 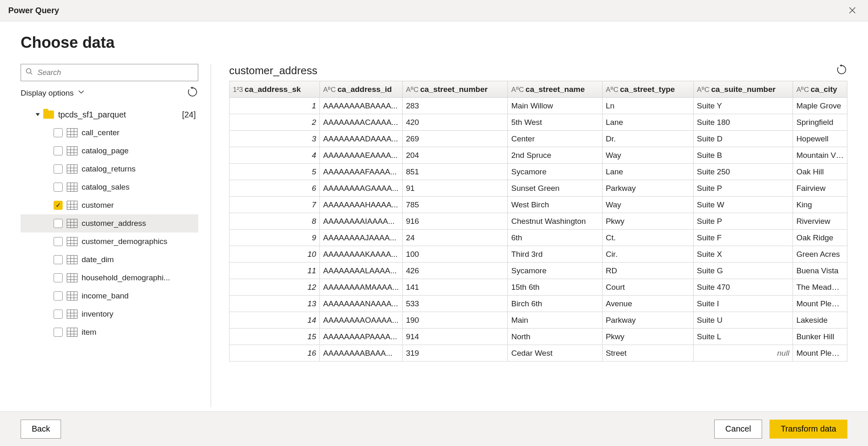 What do you see at coordinates (538, 205) in the screenshot?
I see `table-row: 7AAAAAAAAHAAAA...785West BirchWaySuite W…` at bounding box center [538, 205].